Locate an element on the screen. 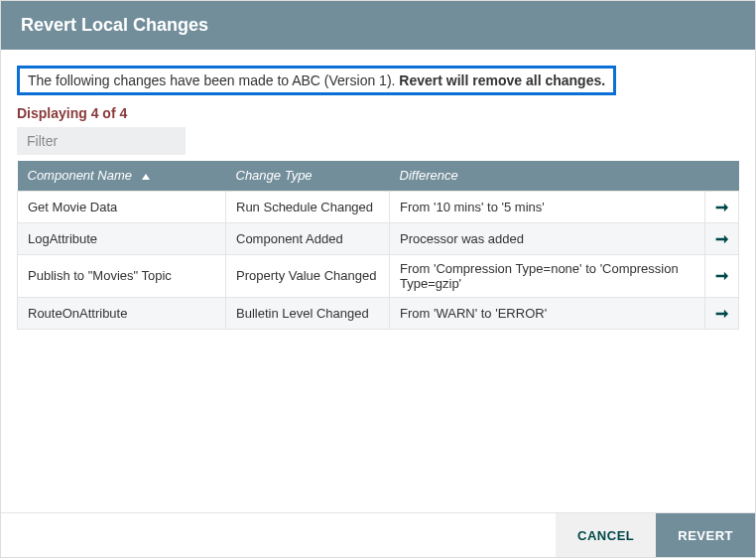 This screenshot has height=558, width=756. cell-change-type: Component Added is located at coordinates (308, 238).